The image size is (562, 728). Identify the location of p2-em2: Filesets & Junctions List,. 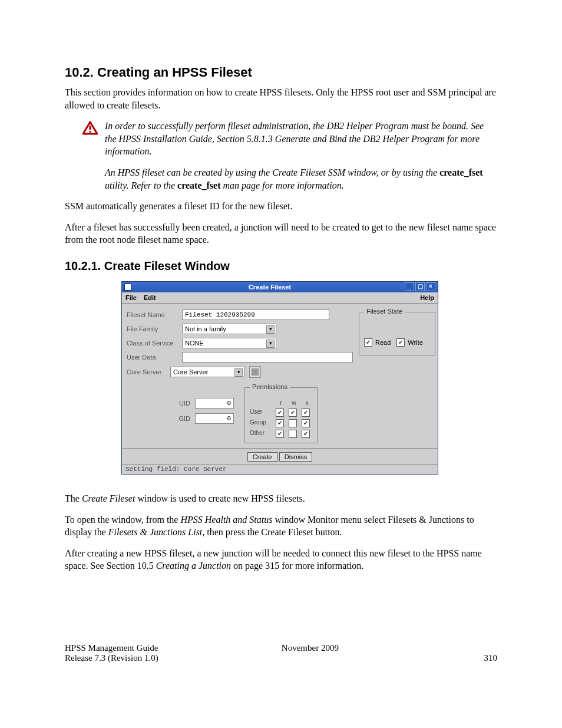
(157, 532).